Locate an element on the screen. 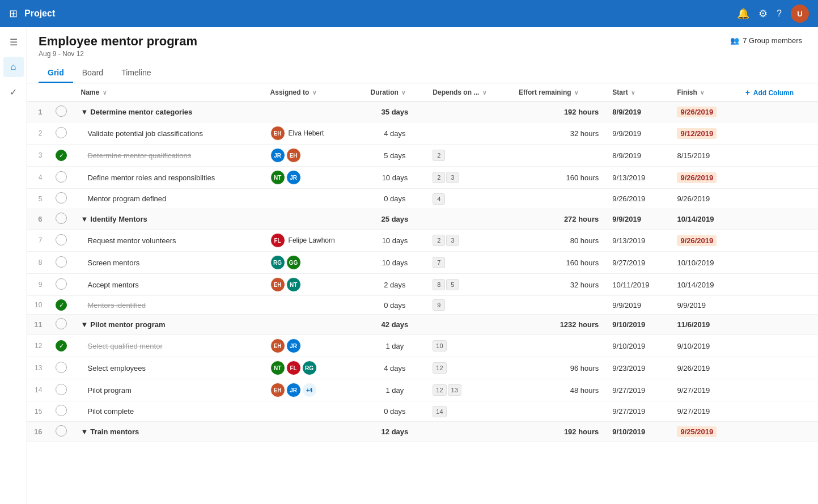 The image size is (818, 504). task-name-cell: ▼Train mentors is located at coordinates (168, 432).